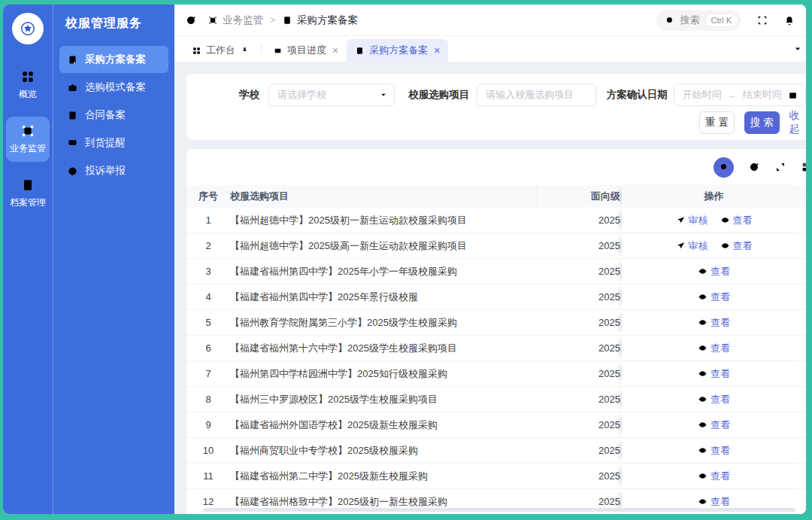 This screenshot has height=520, width=812. Describe the element at coordinates (208, 348) in the screenshot. I see `row-index: 6` at that location.